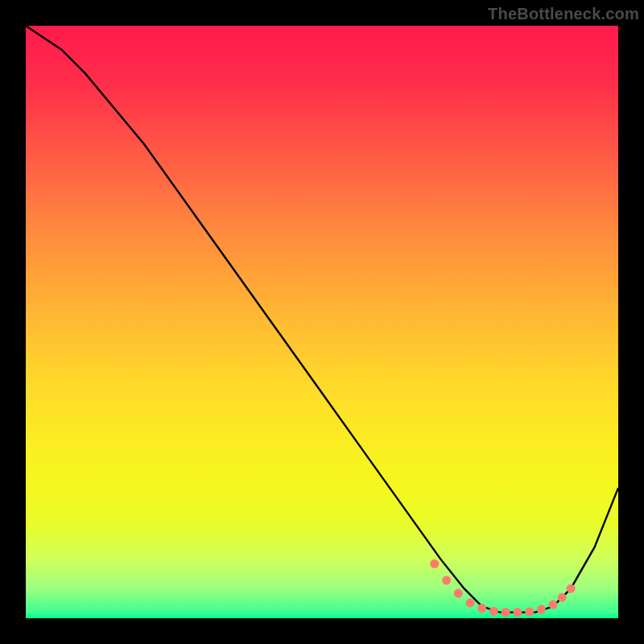 The width and height of the screenshot is (644, 644). Describe the element at coordinates (502, 588) in the screenshot. I see `marker-dots` at that location.